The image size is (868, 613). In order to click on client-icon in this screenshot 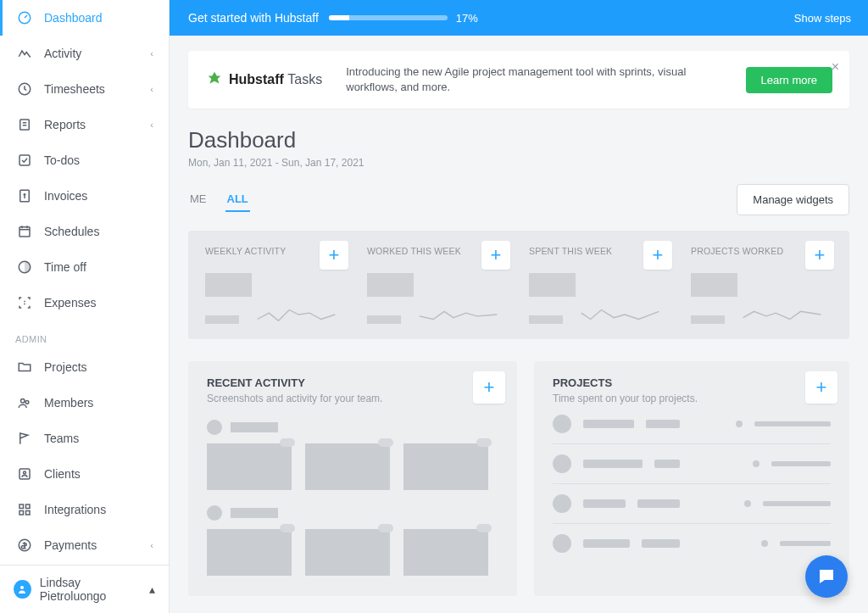, I will do `click(25, 474)`.